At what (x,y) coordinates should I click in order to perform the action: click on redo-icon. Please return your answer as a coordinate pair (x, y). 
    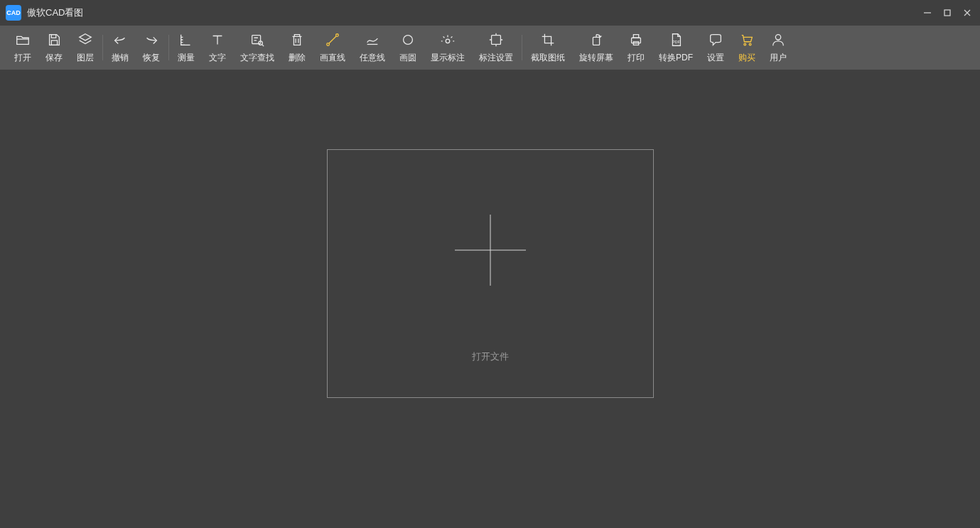
    Looking at the image, I should click on (151, 40).